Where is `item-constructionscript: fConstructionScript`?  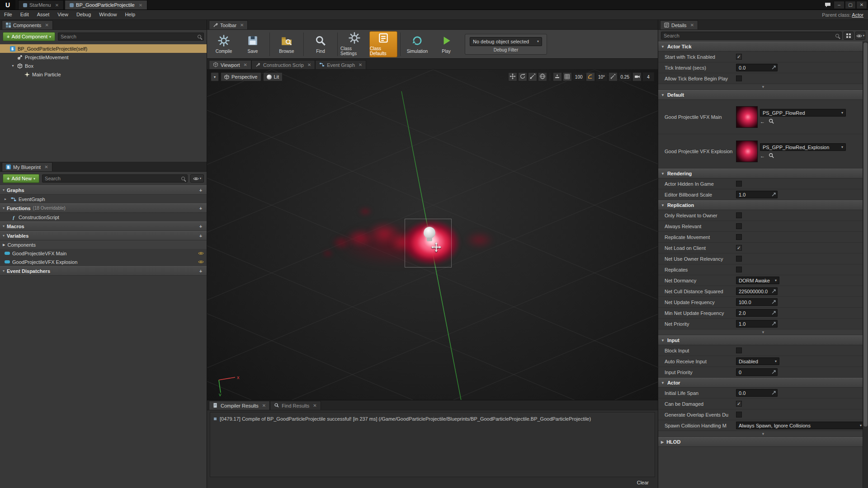
item-constructionscript: fConstructionScript is located at coordinates (103, 217).